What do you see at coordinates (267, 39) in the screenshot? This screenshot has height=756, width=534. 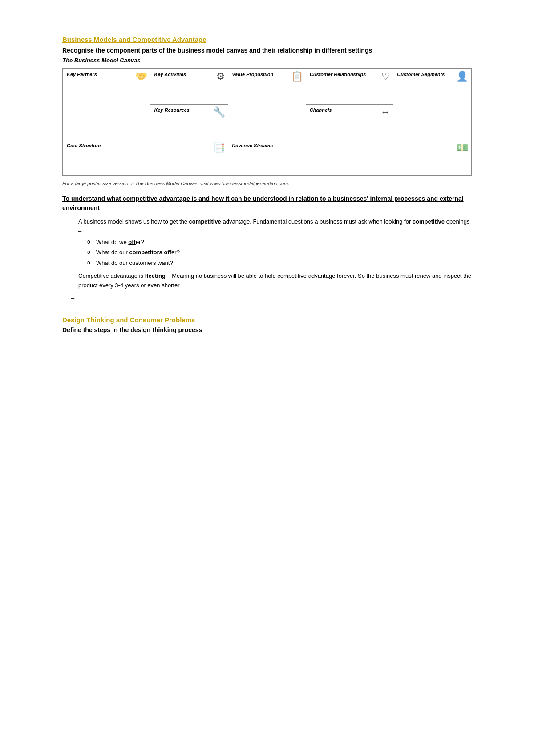 I see `section1-title: Business Models and Competitive Advantag…` at bounding box center [267, 39].